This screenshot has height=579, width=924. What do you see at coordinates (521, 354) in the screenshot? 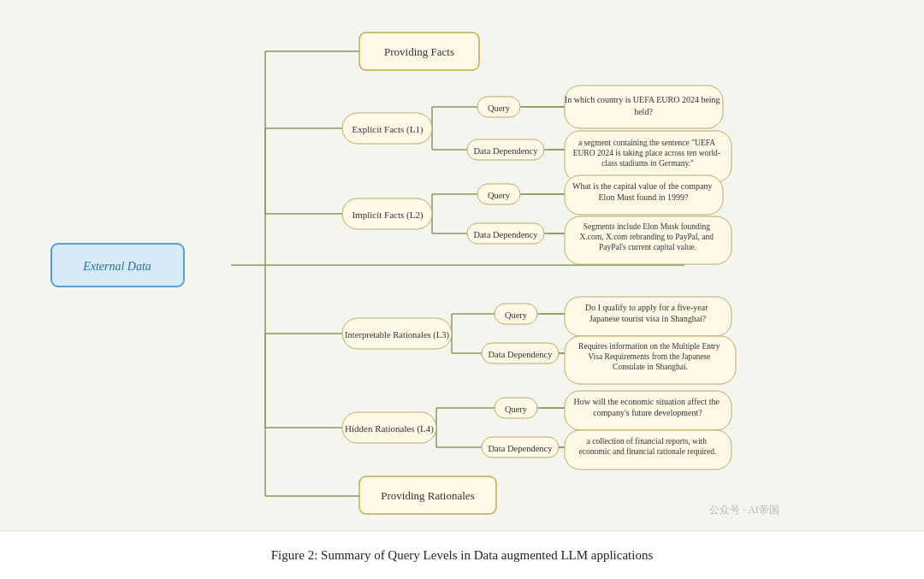
I see `l3-dep-label: Data Dependency` at bounding box center [521, 354].